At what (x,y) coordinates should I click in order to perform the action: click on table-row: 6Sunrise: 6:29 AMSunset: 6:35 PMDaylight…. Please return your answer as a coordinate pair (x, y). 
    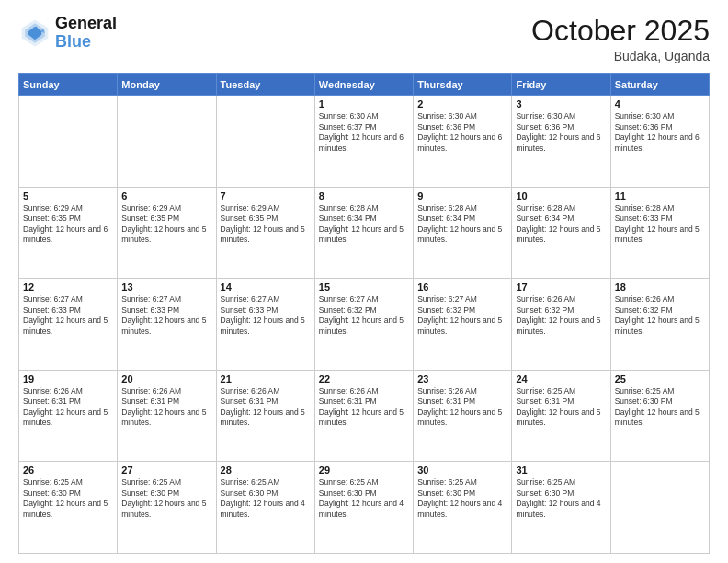
    Looking at the image, I should click on (167, 233).